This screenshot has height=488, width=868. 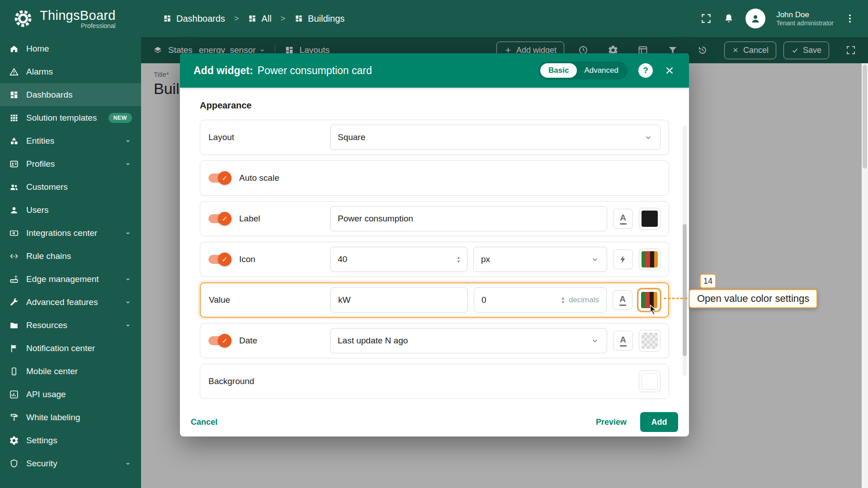 What do you see at coordinates (373, 341) in the screenshot?
I see `date-format-value: Last update N ago` at bounding box center [373, 341].